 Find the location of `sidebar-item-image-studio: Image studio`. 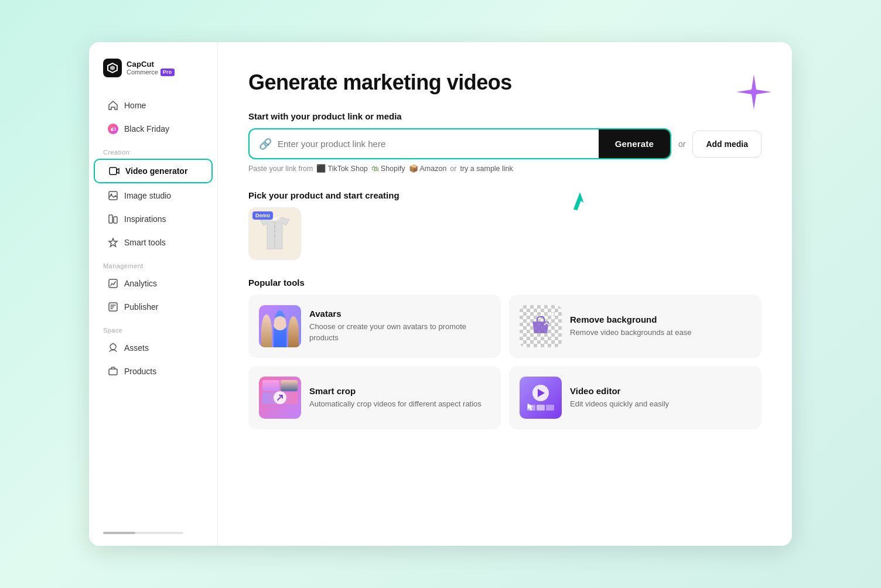

sidebar-item-image-studio: Image studio is located at coordinates (153, 196).